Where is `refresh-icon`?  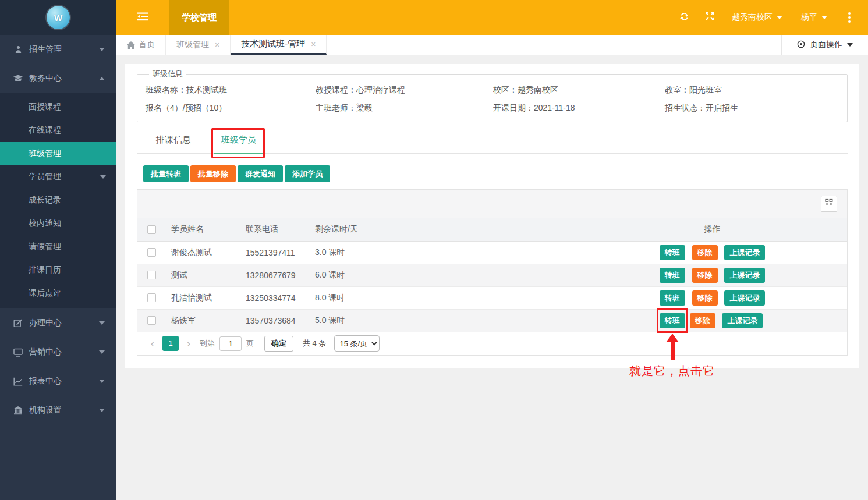 refresh-icon is located at coordinates (685, 17).